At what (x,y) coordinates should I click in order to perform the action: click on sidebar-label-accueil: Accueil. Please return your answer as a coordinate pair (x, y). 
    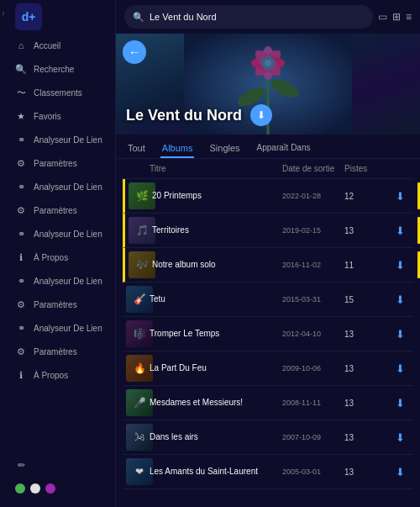
    Looking at the image, I should click on (47, 45).